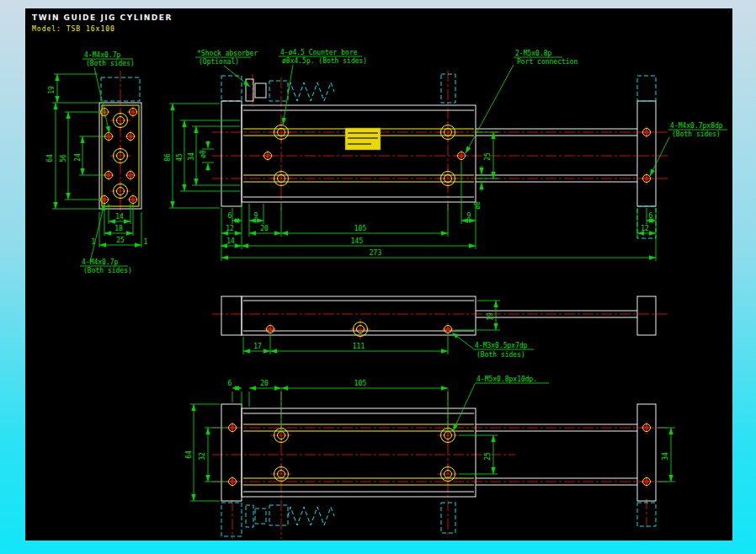 This screenshot has height=554, width=756. I want to click on dim-end-25: 25, so click(120, 241).